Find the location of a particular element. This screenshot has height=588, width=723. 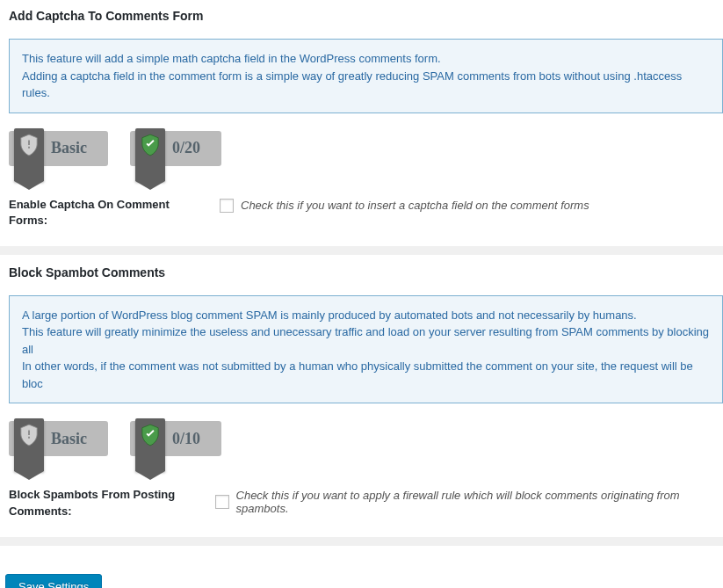

badges-row: Basic 0/10 is located at coordinates (365, 439).